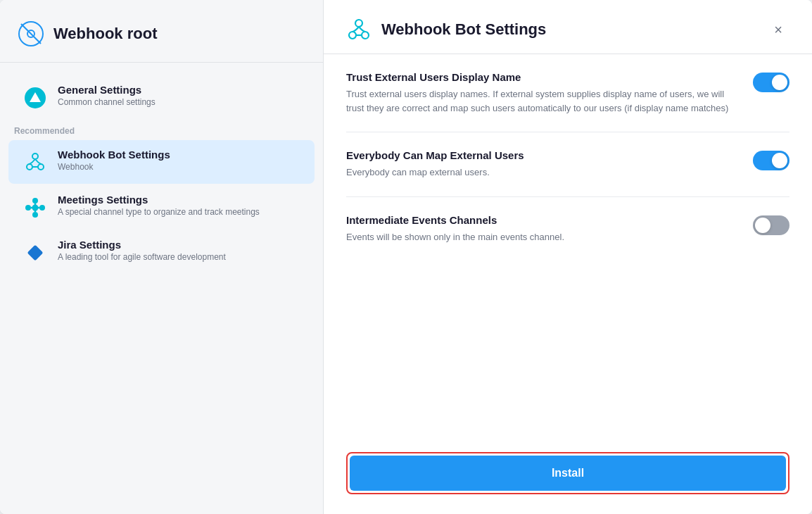  I want to click on meetings-icon, so click(35, 208).